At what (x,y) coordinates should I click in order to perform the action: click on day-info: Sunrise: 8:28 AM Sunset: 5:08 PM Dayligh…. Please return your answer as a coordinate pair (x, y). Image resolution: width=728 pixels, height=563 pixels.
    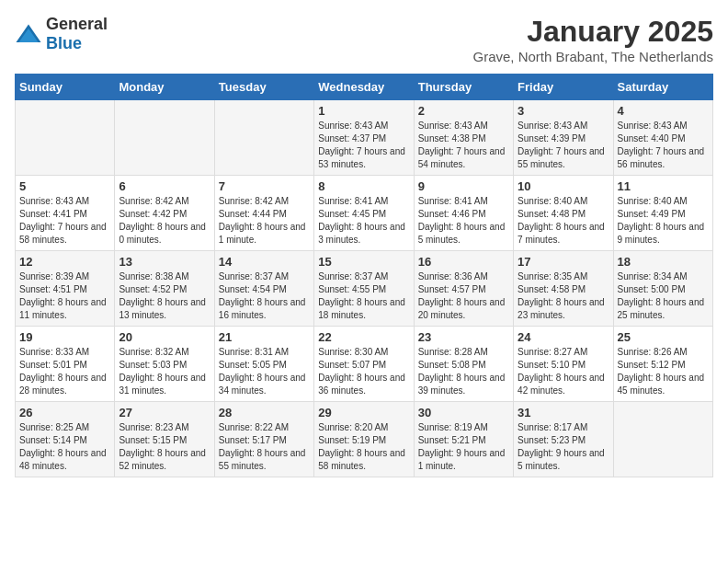
    Looking at the image, I should click on (463, 372).